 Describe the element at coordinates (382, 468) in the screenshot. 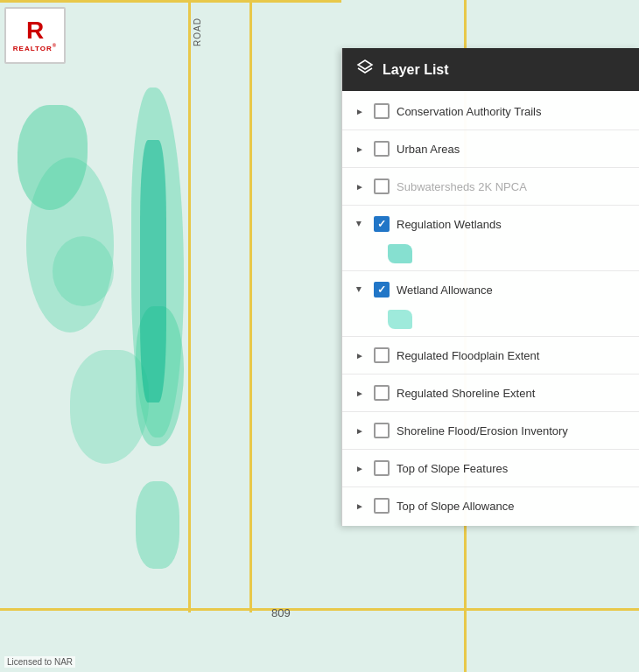

I see `layer-checkbox-top-slope-features` at that location.